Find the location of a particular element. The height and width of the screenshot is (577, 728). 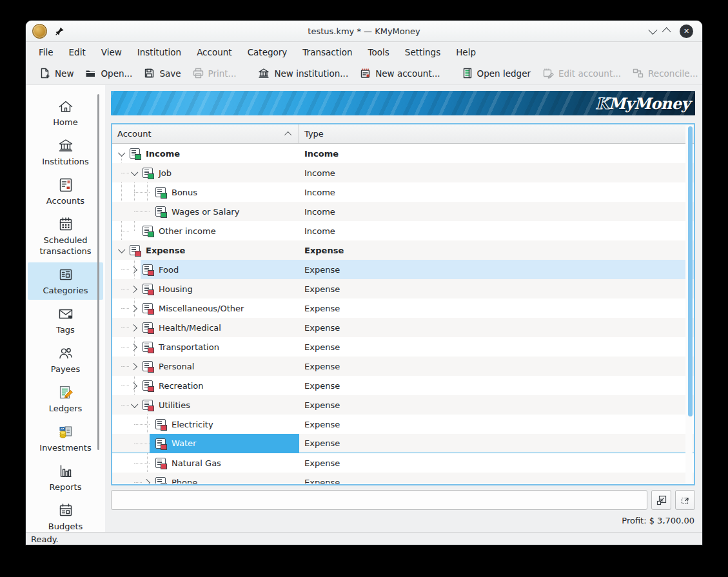

menu-institution: Institution is located at coordinates (159, 52).